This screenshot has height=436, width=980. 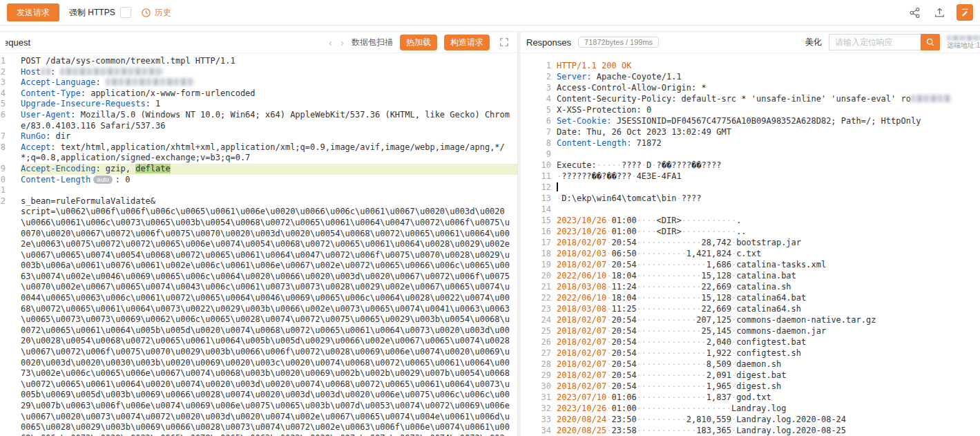 What do you see at coordinates (750, 88) in the screenshot?
I see `code-line: 3Access-Control-Allow-Origin: *` at bounding box center [750, 88].